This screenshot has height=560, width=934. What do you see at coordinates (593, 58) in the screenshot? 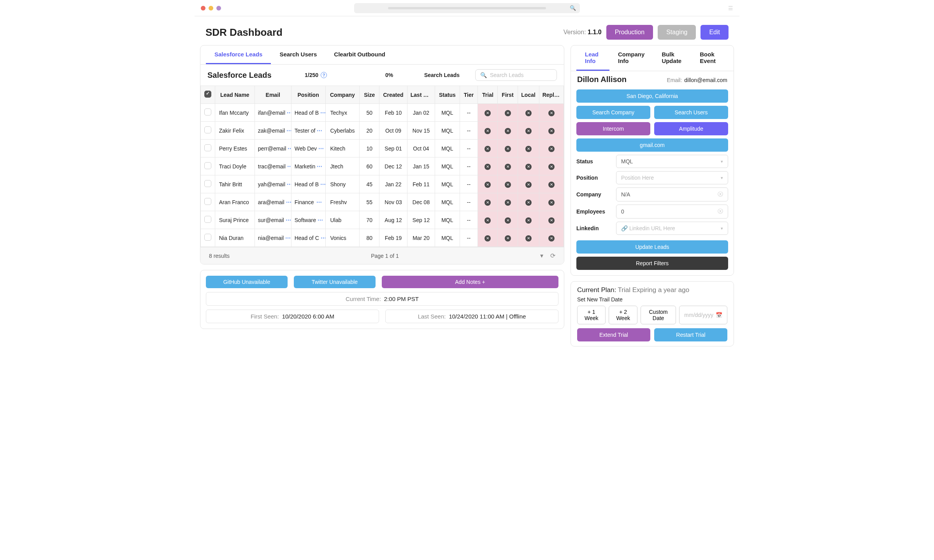
I see `tab-lead-info: Lead Info` at bounding box center [593, 58].